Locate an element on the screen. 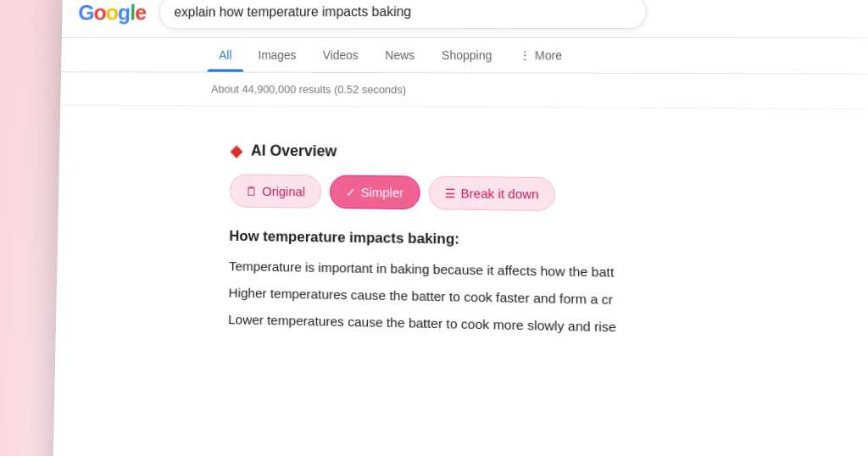 This screenshot has width=868, height=456. simpler-button: ✓ Simpler is located at coordinates (375, 192).